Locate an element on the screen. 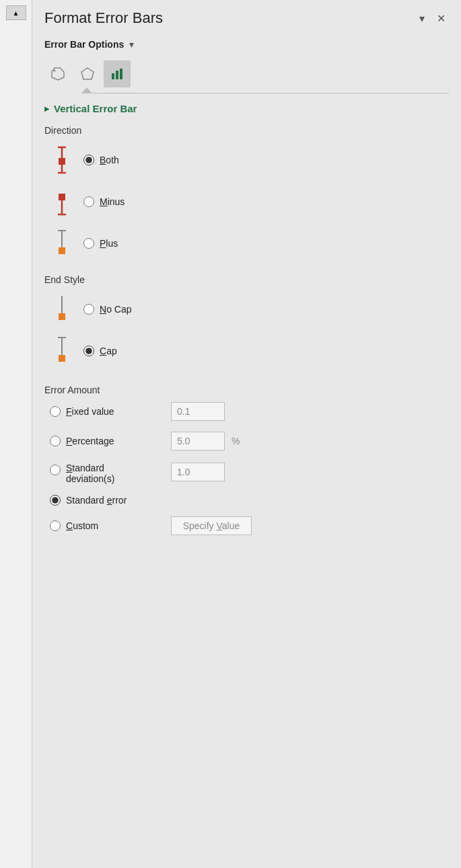 The height and width of the screenshot is (868, 461). direction-plus-text: Plus is located at coordinates (109, 243).